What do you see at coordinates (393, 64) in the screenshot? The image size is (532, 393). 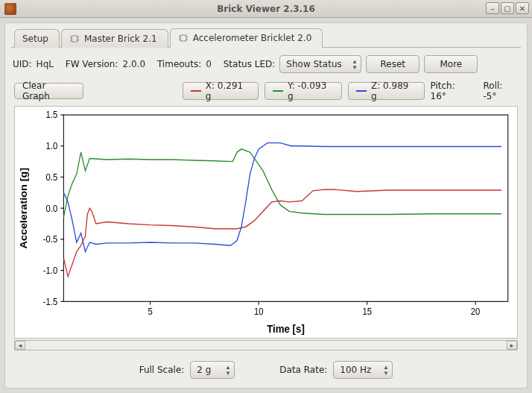 I see `button-label: Reset` at bounding box center [393, 64].